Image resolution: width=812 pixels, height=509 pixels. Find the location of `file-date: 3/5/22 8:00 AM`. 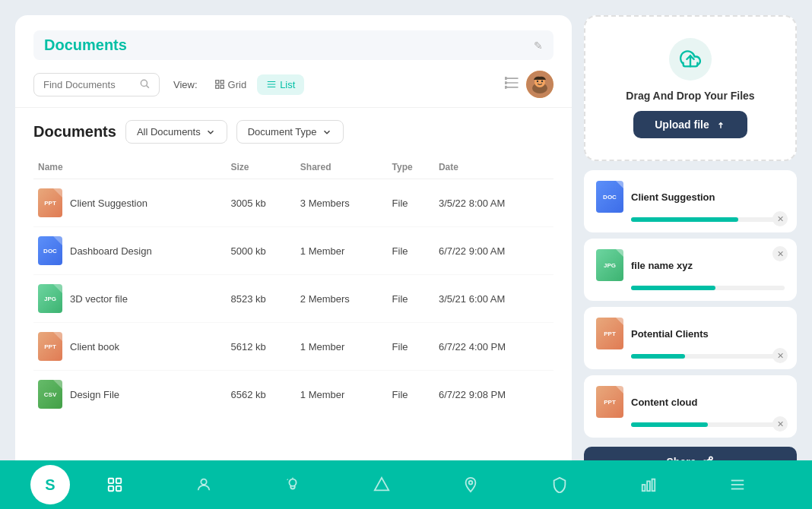

file-date: 3/5/22 8:00 AM is located at coordinates (494, 204).